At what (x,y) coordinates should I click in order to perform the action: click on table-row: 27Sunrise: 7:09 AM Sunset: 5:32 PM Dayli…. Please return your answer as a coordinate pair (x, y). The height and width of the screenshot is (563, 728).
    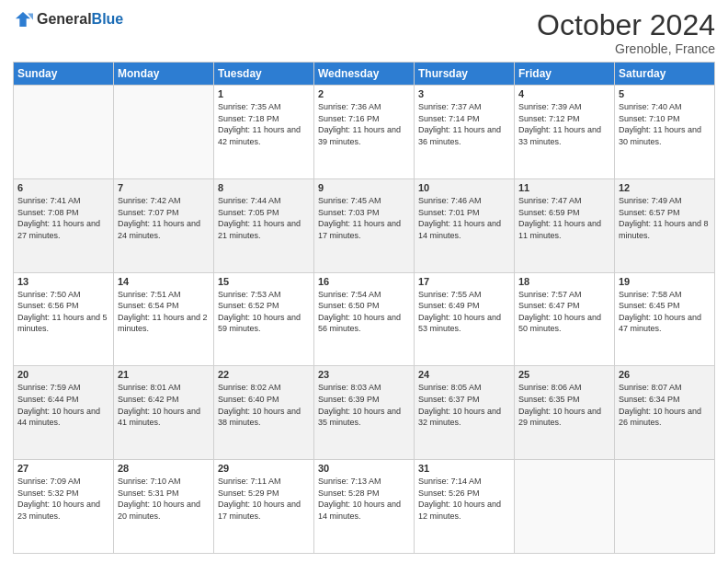
    Looking at the image, I should click on (64, 507).